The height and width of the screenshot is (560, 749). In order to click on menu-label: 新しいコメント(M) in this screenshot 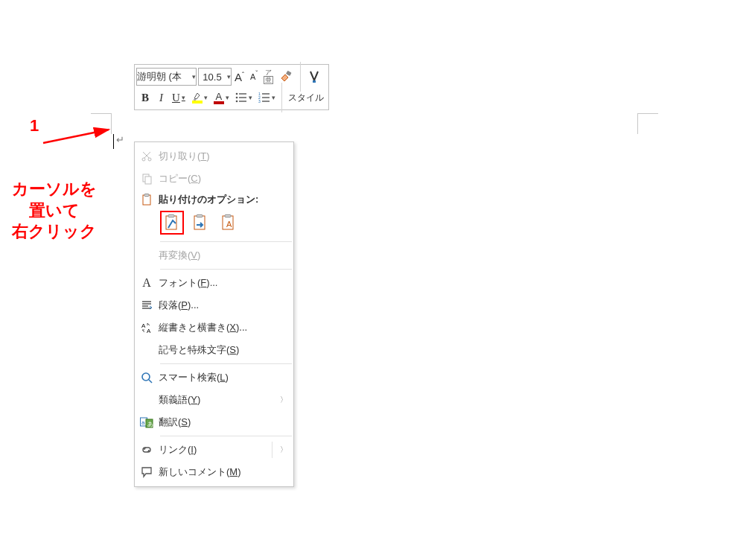, I will do `click(223, 472)`.